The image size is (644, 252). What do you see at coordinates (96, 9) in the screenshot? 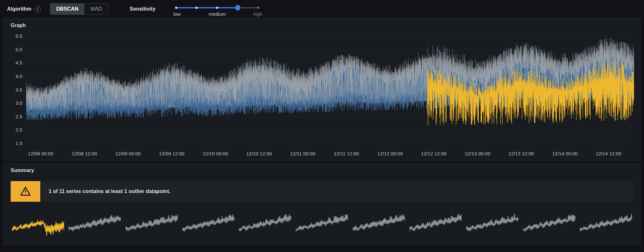
I see `algorithm-option-mad: MAD` at bounding box center [96, 9].